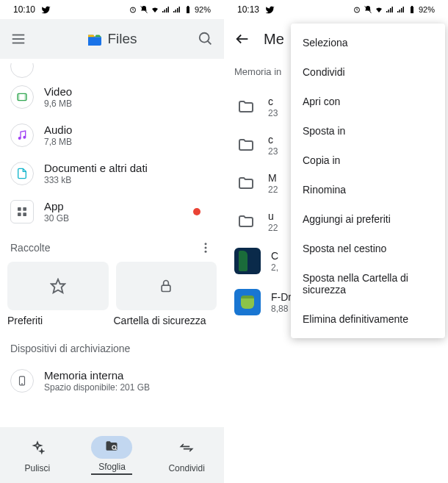 This screenshot has height=483, width=448. Describe the element at coordinates (58, 286) in the screenshot. I see `star-icon` at that location.